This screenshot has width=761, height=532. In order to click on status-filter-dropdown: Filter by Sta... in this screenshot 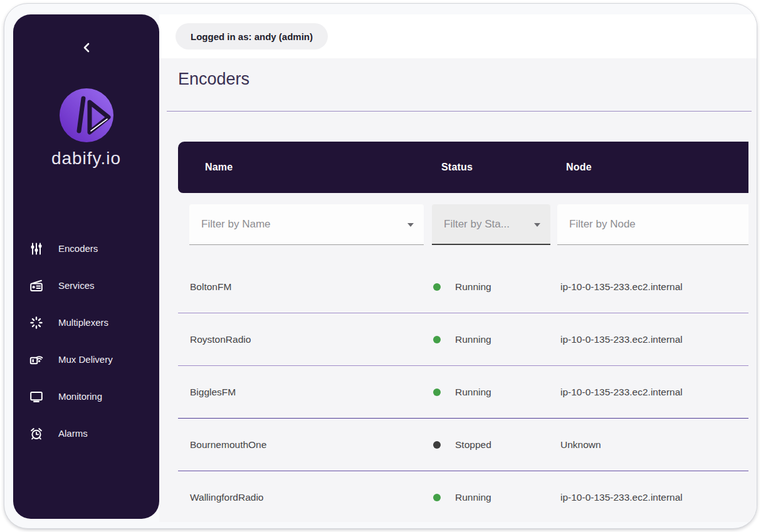, I will do `click(491, 224)`.